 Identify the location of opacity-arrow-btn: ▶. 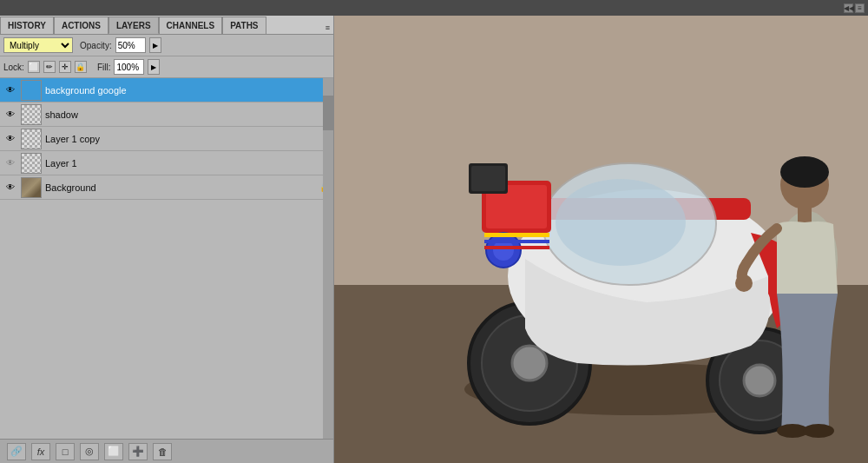
(155, 45).